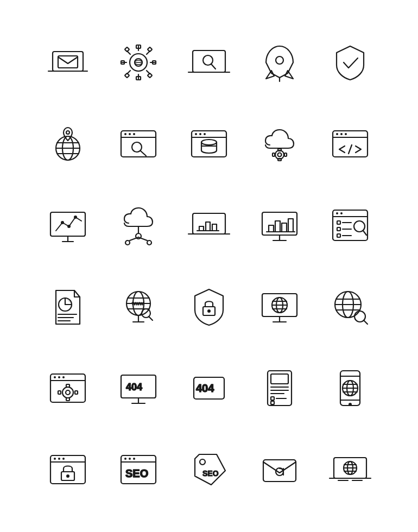 This screenshot has width=418, height=532. I want to click on document-pie-icon, so click(68, 307).